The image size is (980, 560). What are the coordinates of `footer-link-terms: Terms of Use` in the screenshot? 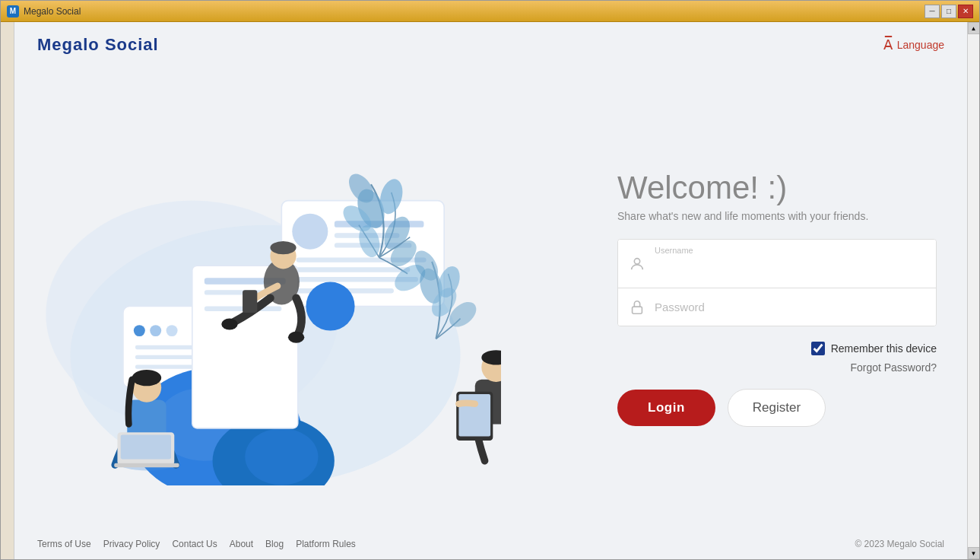 It's located at (64, 544).